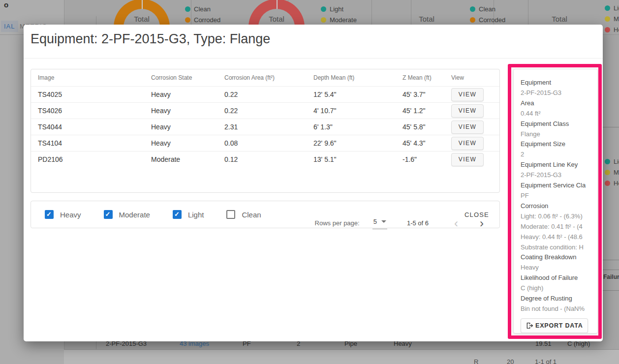  I want to click on detail-label: Degree of Rusting, so click(557, 299).